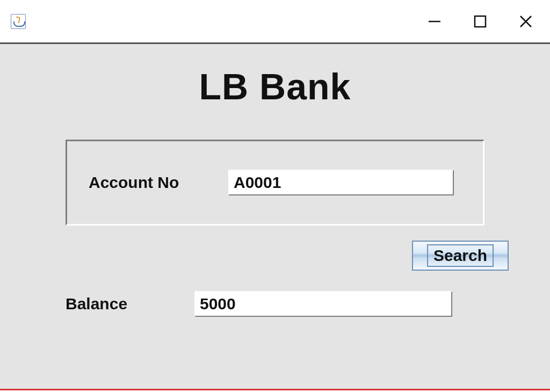 This screenshot has width=550, height=392. Describe the element at coordinates (18, 21) in the screenshot. I see `titlebar-left` at that location.